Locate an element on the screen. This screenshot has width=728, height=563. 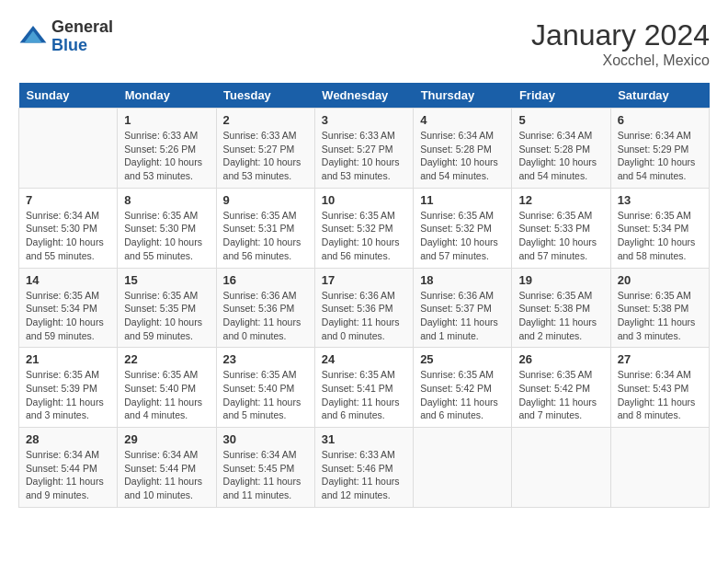
calendar-cell: 21Sunrise: 6:35 AM Sunset: 5:39 PM Dayli… is located at coordinates (68, 388).